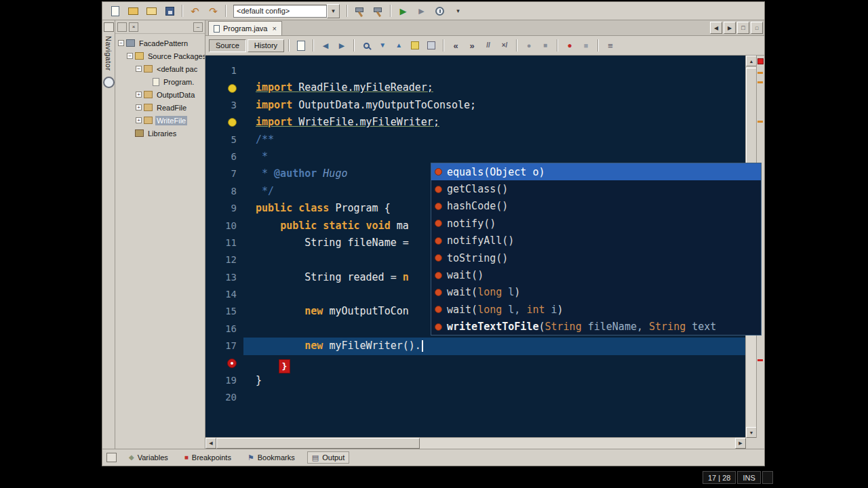 The image size is (868, 488). I want to click on run-button: ▶, so click(403, 11).